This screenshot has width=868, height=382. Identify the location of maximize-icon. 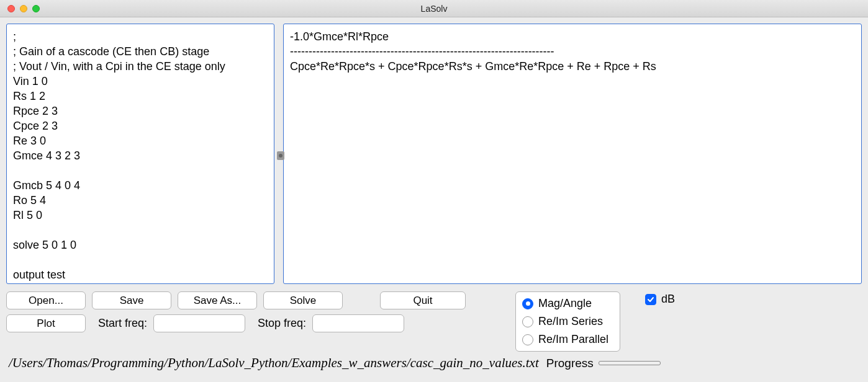
(36, 9).